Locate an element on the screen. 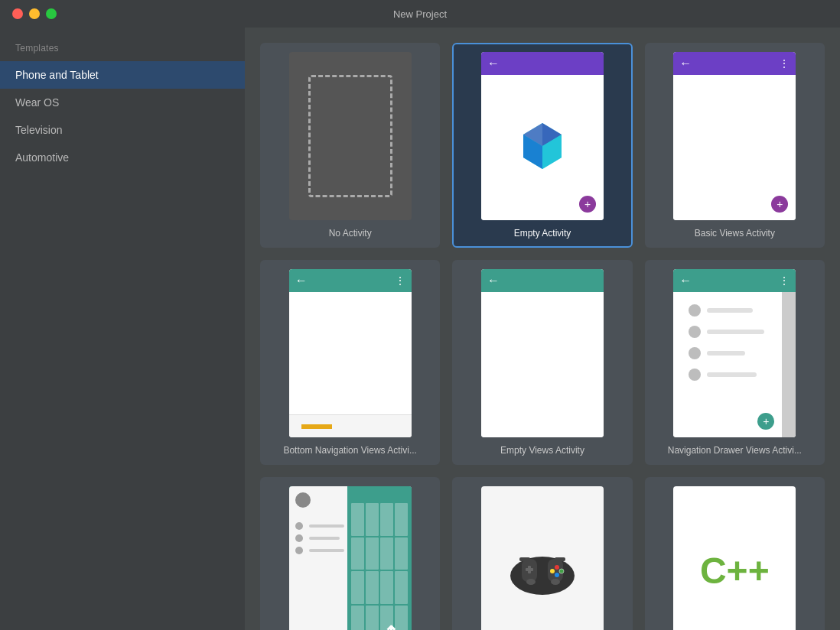 This screenshot has height=630, width=840. back-arrow-icon5: ← is located at coordinates (685, 281).